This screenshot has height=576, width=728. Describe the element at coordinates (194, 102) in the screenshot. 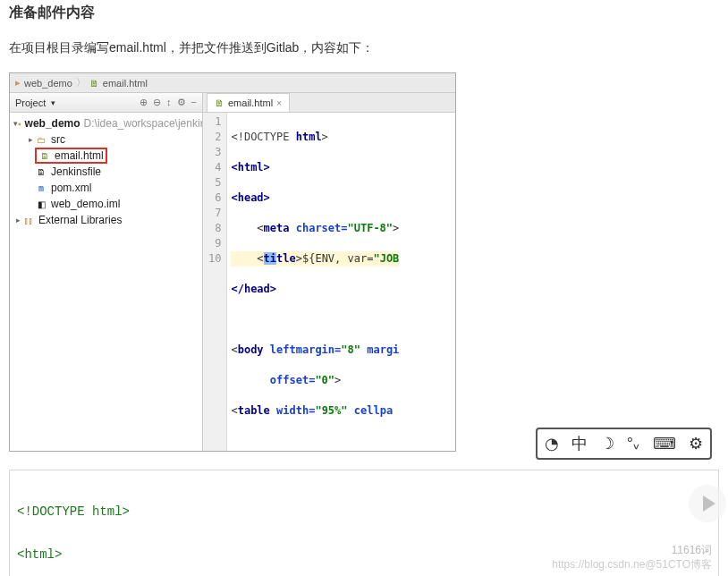

I see `hide-icon: −` at that location.